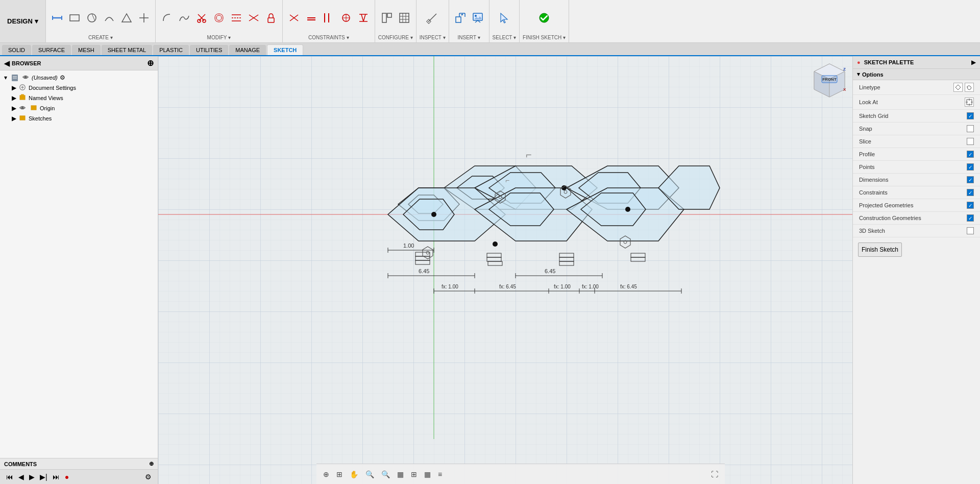  I want to click on tree-arrow-doc: ▶, so click(14, 88).